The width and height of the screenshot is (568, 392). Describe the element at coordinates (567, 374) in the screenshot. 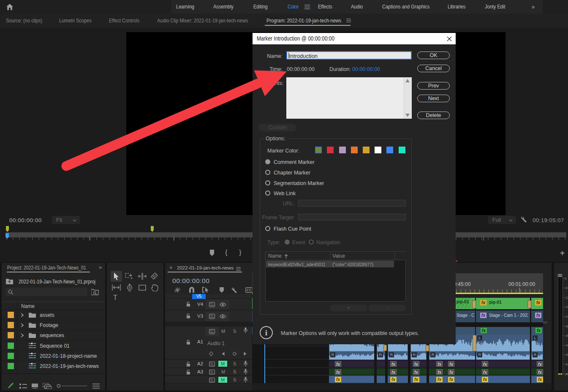

I see `svg-text: dB` at that location.